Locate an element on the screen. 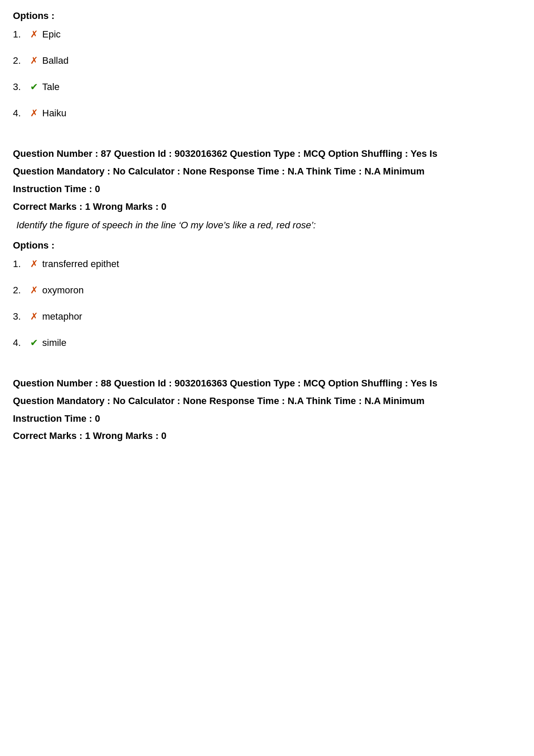 The width and height of the screenshot is (534, 756). q87-meta-line1: Question Number : 87 Question Id : 90320… is located at coordinates (267, 153).